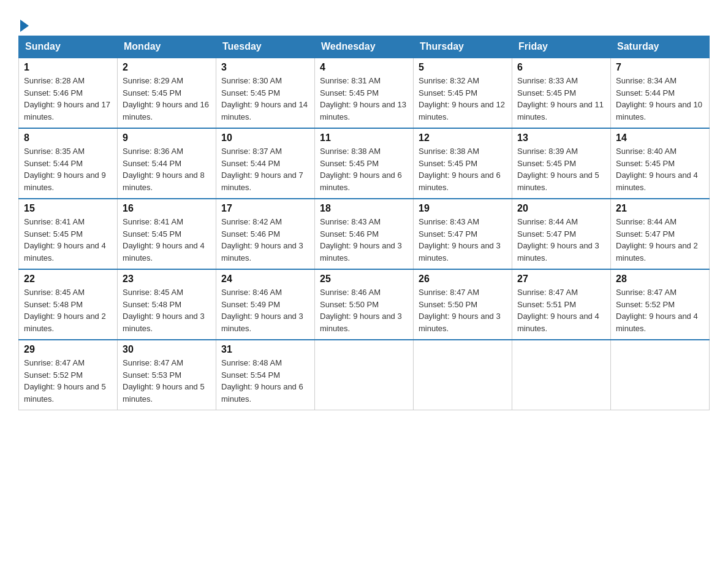 This screenshot has height=563, width=728. What do you see at coordinates (561, 99) in the screenshot?
I see `day-info: Sunrise: 8:33 AMSunset: 5:45 PMDaylight:…` at bounding box center [561, 99].